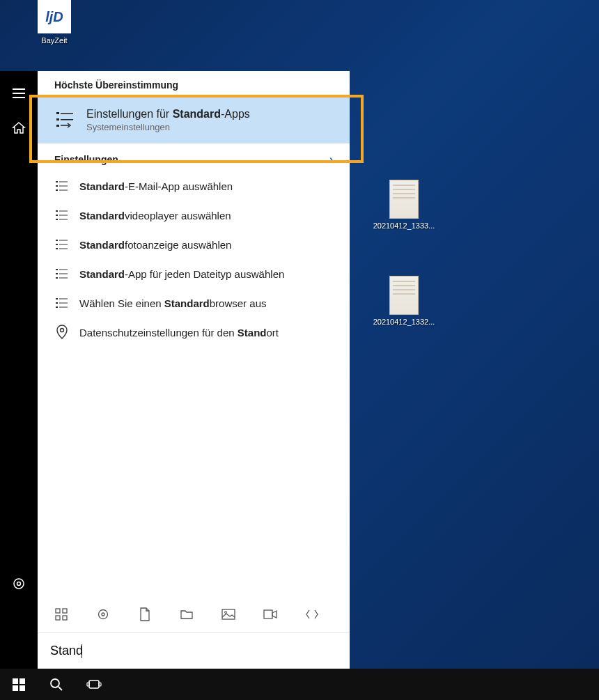 The image size is (599, 700). Describe the element at coordinates (54, 22) in the screenshot. I see `desktop-icon-bayzeit: ljD BayZeit` at that location.